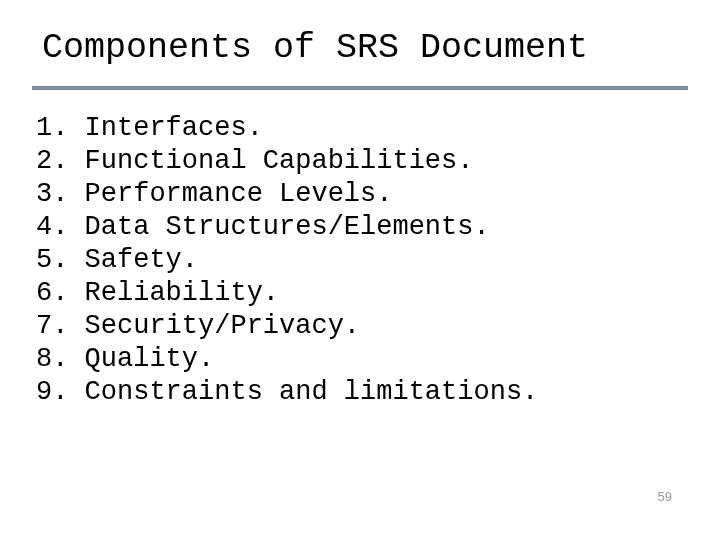  I want to click on list-item-number: 9., so click(52, 392).